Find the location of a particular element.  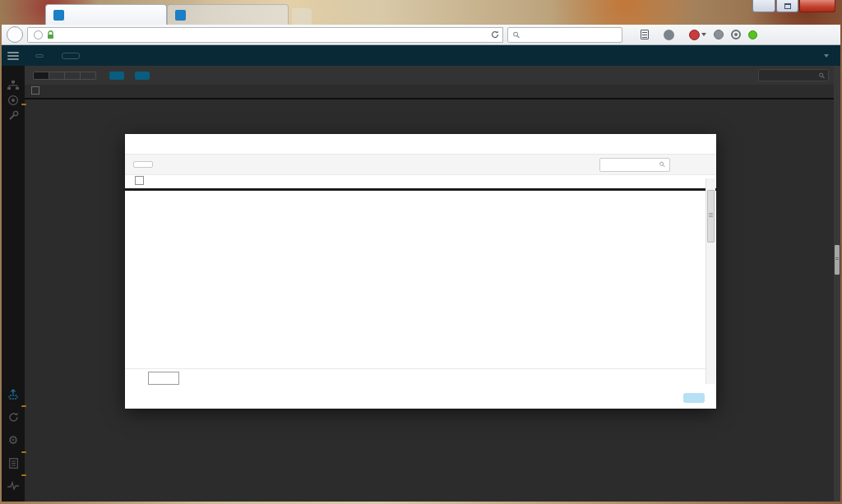

modal-search-input is located at coordinates (630, 164).